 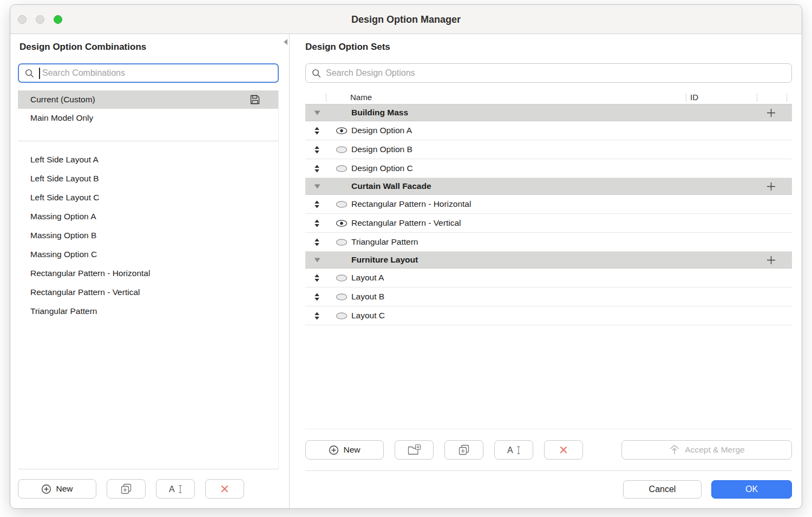 I want to click on duplicate-option-button, so click(x=464, y=450).